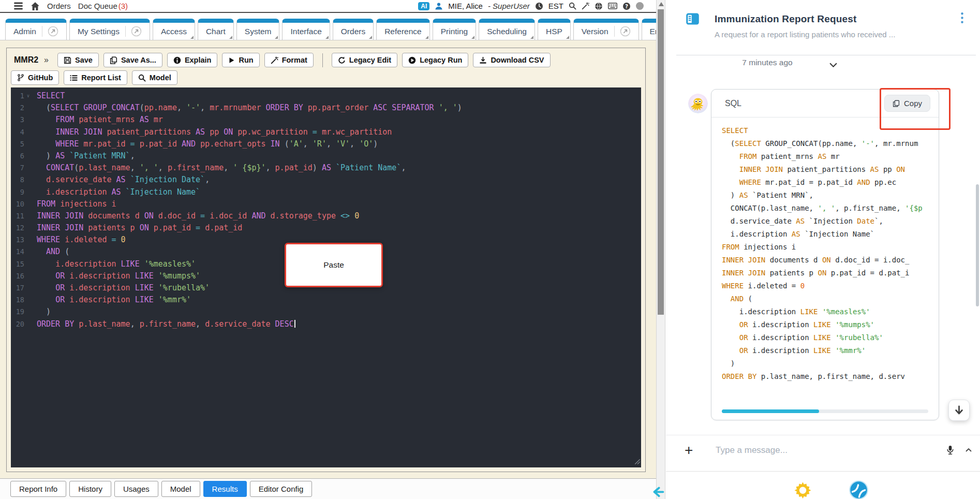 The width and height of the screenshot is (980, 499). I want to click on keyboard-icon, so click(613, 6).